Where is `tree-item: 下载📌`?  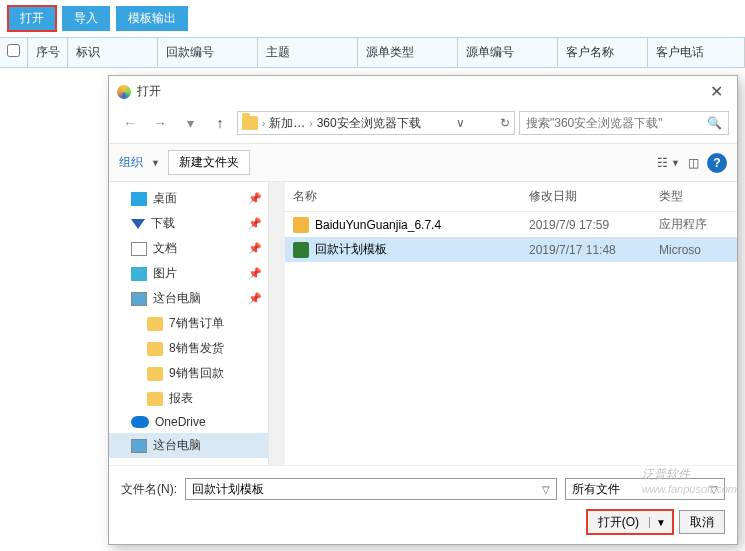 tree-item: 下载📌 is located at coordinates (188, 224).